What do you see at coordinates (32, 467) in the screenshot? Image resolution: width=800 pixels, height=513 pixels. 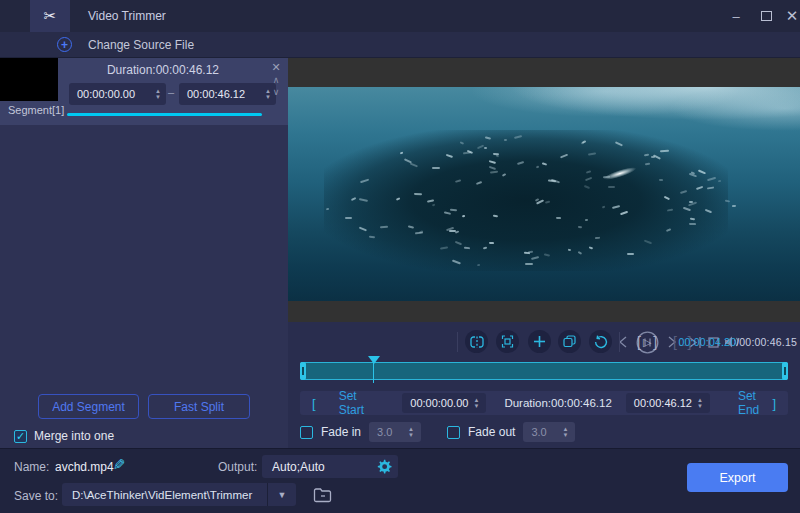 I see `name-label: Name:` at bounding box center [32, 467].